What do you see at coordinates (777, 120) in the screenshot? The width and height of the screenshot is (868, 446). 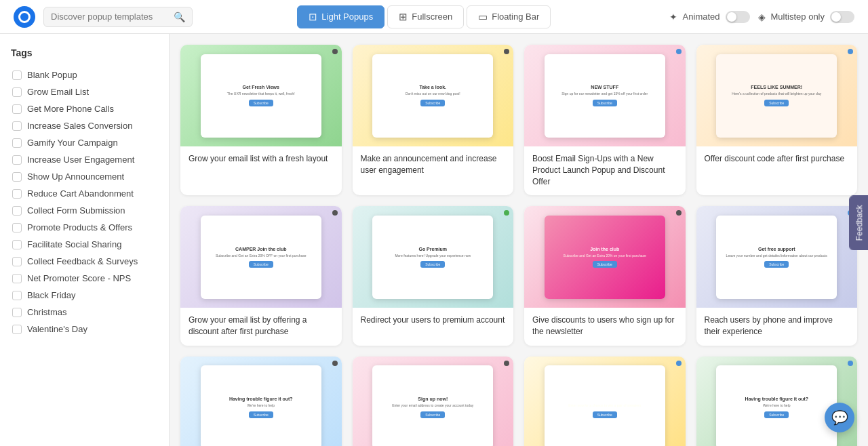 I see `template-card-4: FEELS LIKE SUMMER! Here's a collection o…` at bounding box center [777, 120].